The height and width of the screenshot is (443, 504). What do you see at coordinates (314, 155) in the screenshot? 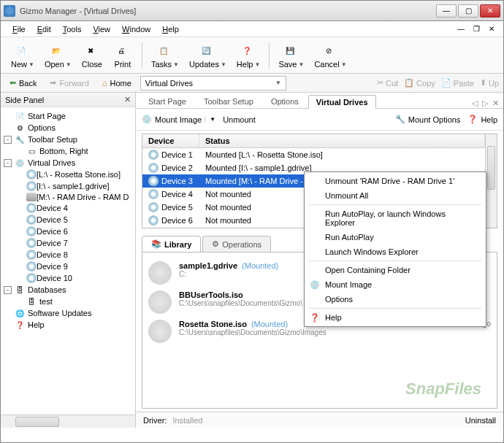
I see `table-row: Device 1Mounted [L:\ - Rosetta Stone.iso…` at bounding box center [314, 155].